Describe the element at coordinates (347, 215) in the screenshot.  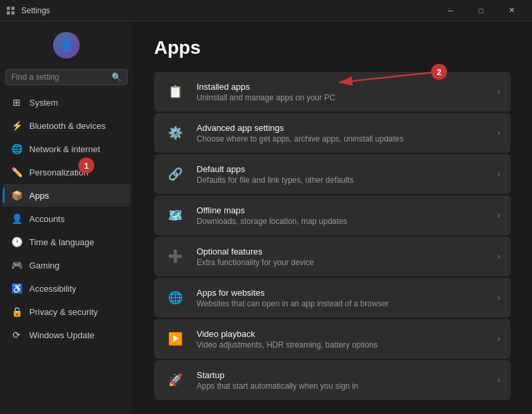
I see `settings-text-offline-maps: Offline maps Downloads, storage location…` at that location.